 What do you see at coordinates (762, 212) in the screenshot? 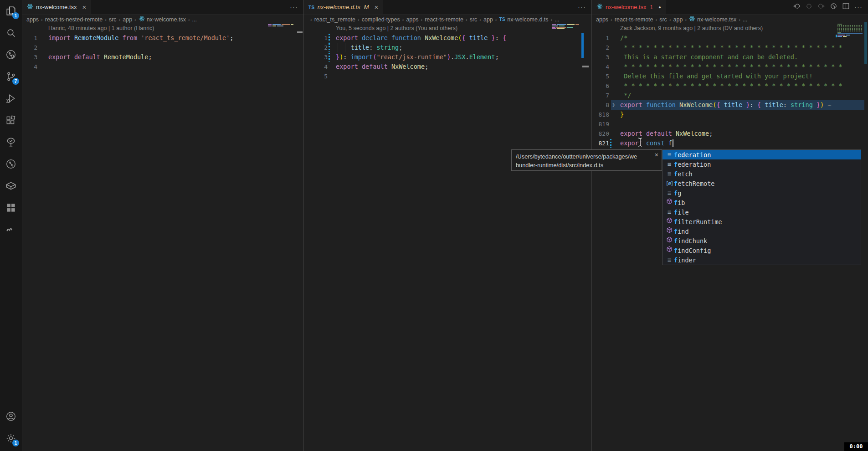
I see `suggest-item-file: ≡file` at bounding box center [762, 212].